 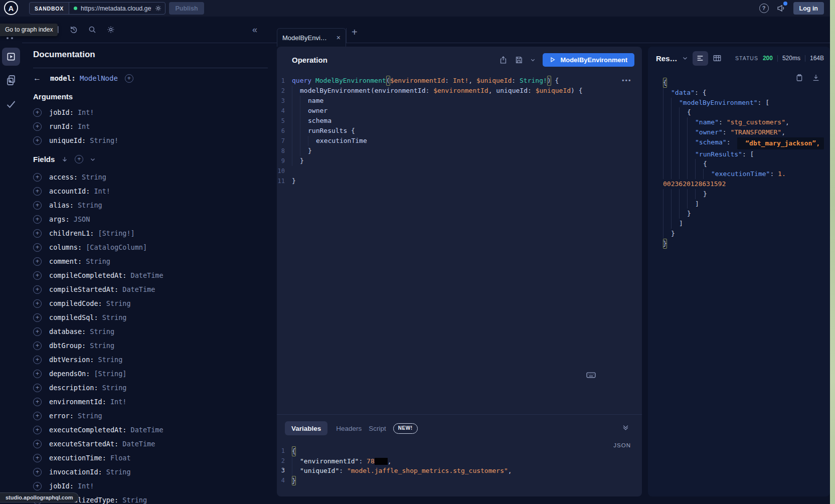 I want to click on field-type-link: JSON, so click(x=80, y=219).